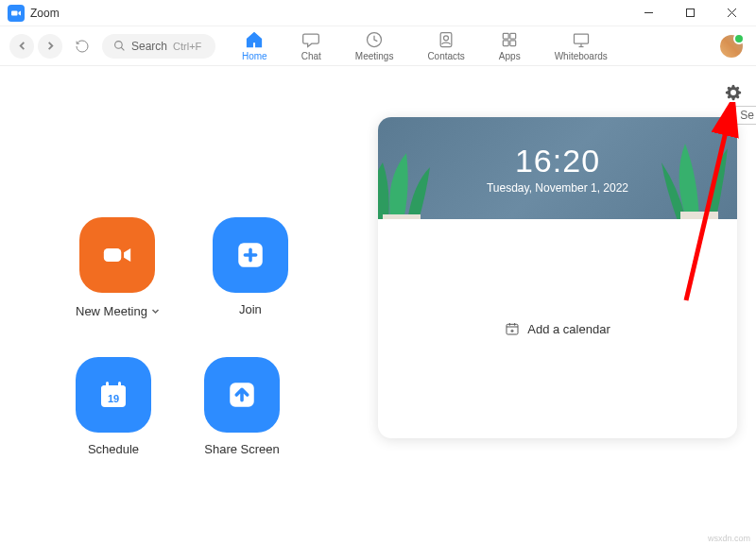  What do you see at coordinates (581, 40) in the screenshot?
I see `whiteboard-icon` at bounding box center [581, 40].